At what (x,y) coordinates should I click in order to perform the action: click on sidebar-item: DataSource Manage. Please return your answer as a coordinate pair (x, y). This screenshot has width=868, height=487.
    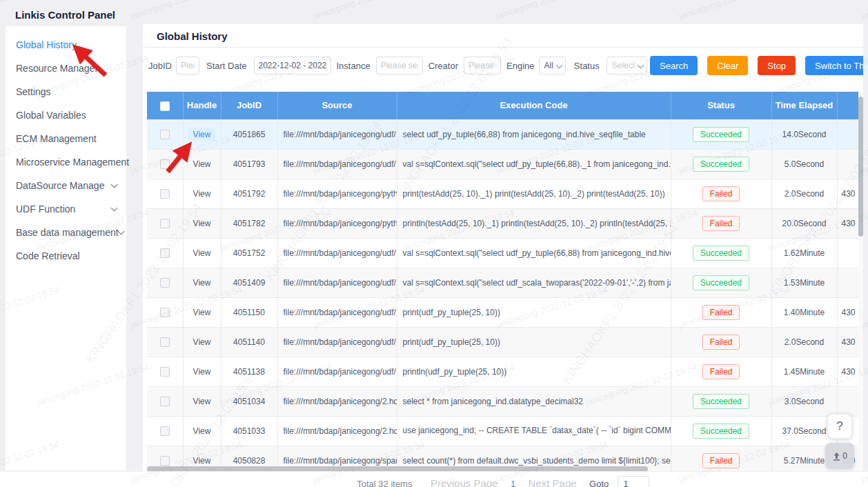
    Looking at the image, I should click on (66, 186).